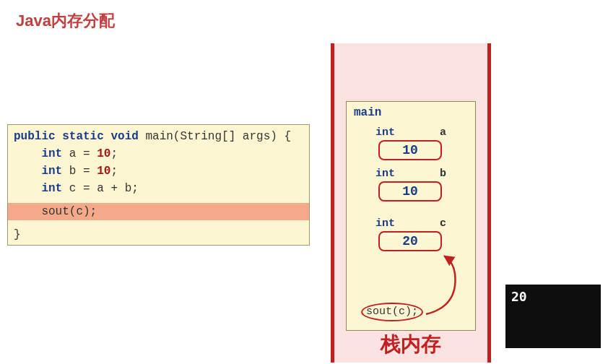  What do you see at coordinates (443, 133) in the screenshot?
I see `variable-name: a` at bounding box center [443, 133].